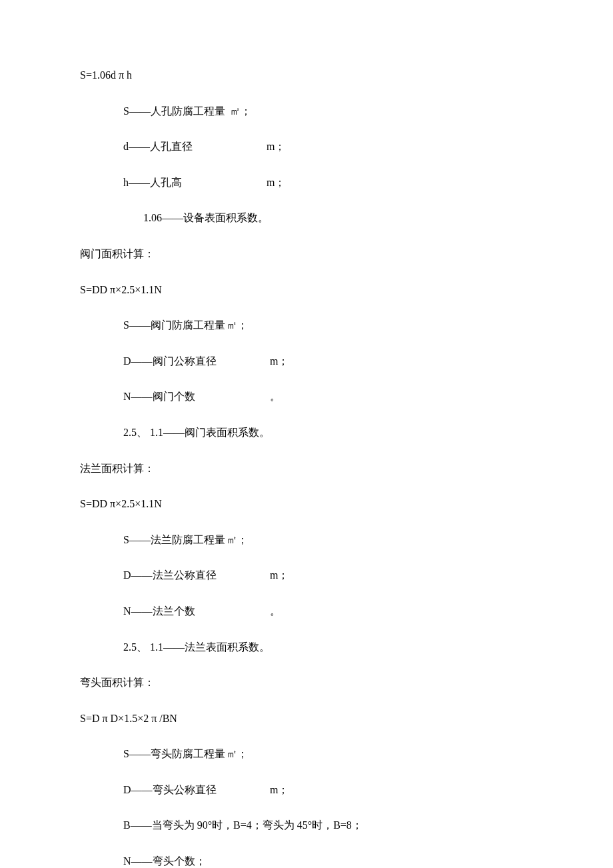 This screenshot has height=868, width=613. I want to click on def-label: S——人孔防腐工程量, so click(177, 111).